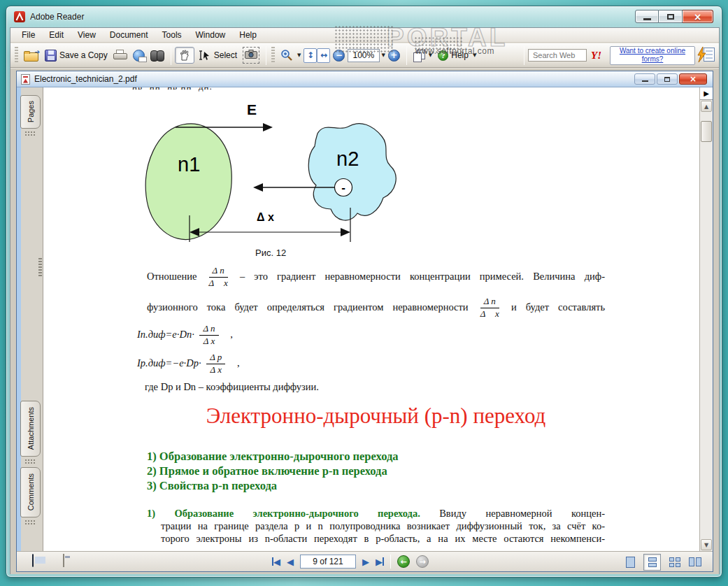 The height and width of the screenshot is (586, 728). What do you see at coordinates (376, 416) in the screenshot?
I see `section-title: Электронно-дырочный (p-n) переход` at bounding box center [376, 416].